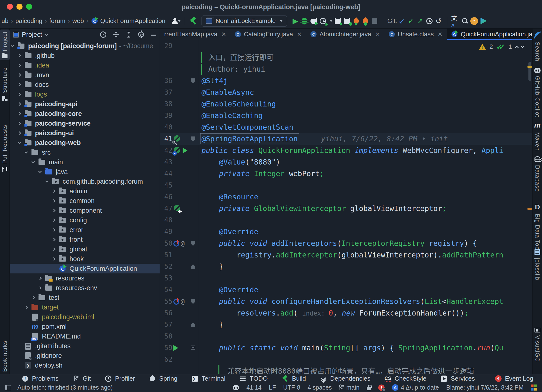  I want to click on tree-item-resources-env: resources-env, so click(85, 288).